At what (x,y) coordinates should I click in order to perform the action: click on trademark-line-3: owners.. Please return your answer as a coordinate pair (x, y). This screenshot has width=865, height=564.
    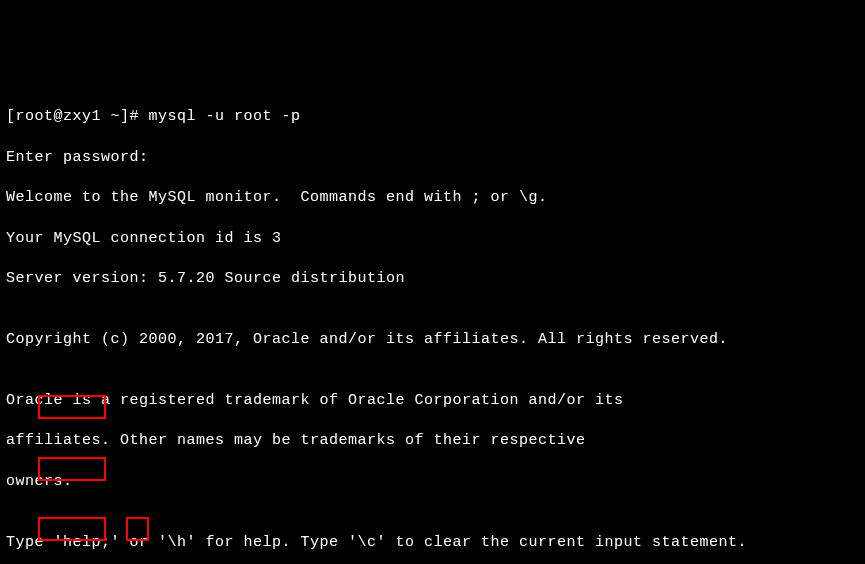
    Looking at the image, I should click on (432, 482).